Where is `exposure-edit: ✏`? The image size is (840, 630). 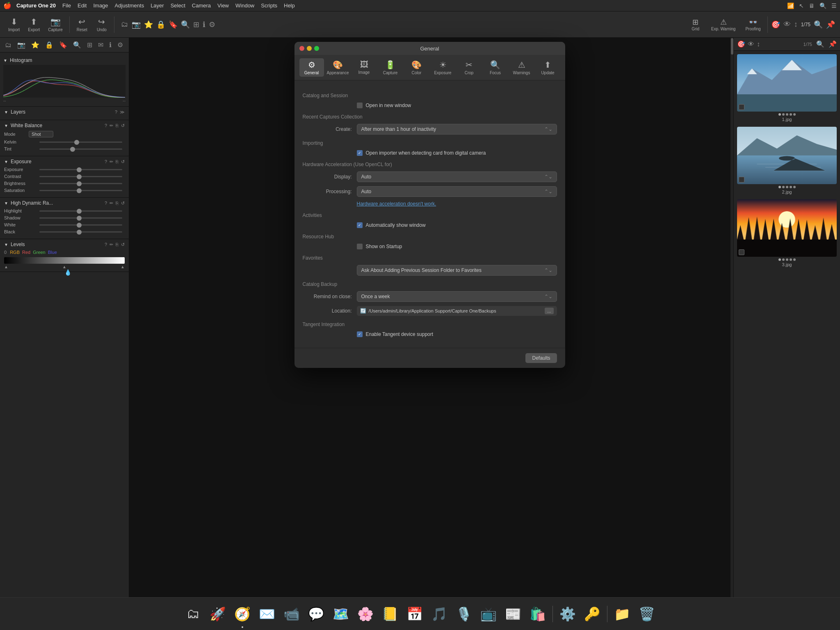 exposure-edit: ✏ is located at coordinates (112, 162).